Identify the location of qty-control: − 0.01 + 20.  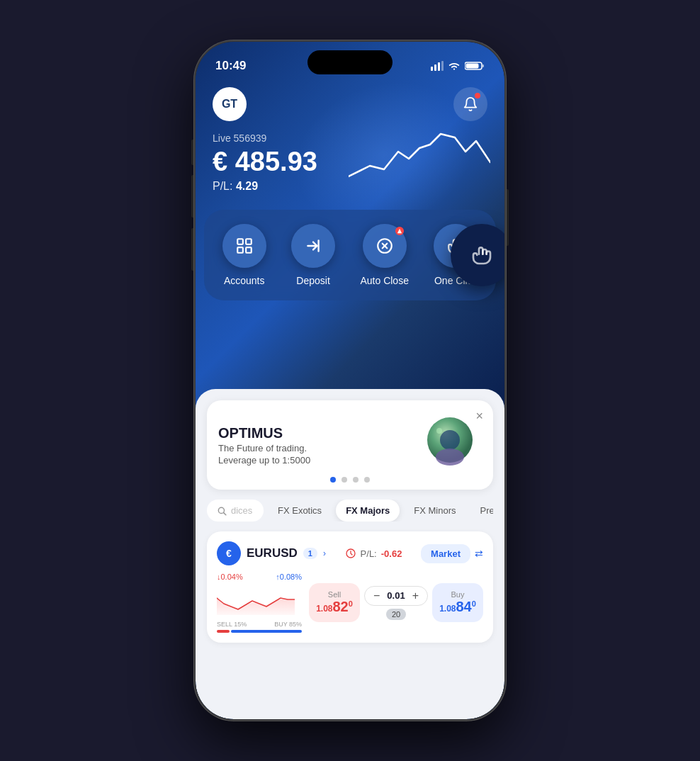
(396, 603).